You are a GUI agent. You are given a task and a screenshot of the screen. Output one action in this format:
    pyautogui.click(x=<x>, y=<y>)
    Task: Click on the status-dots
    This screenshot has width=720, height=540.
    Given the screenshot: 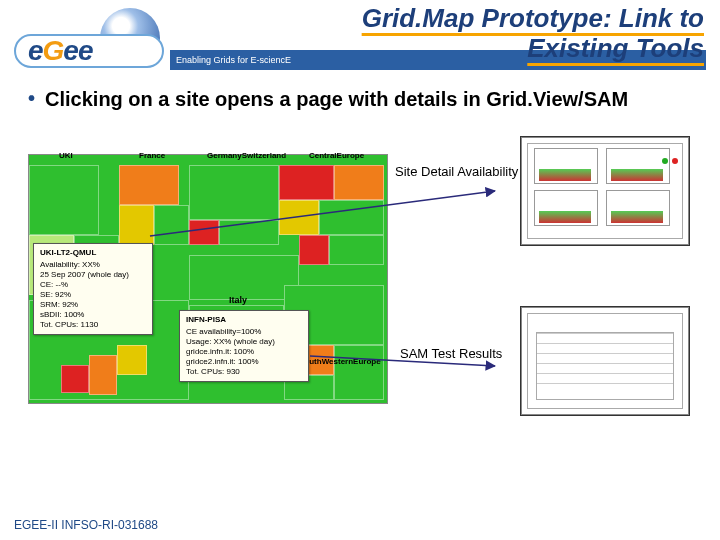 What is the action you would take?
    pyautogui.click(x=670, y=159)
    